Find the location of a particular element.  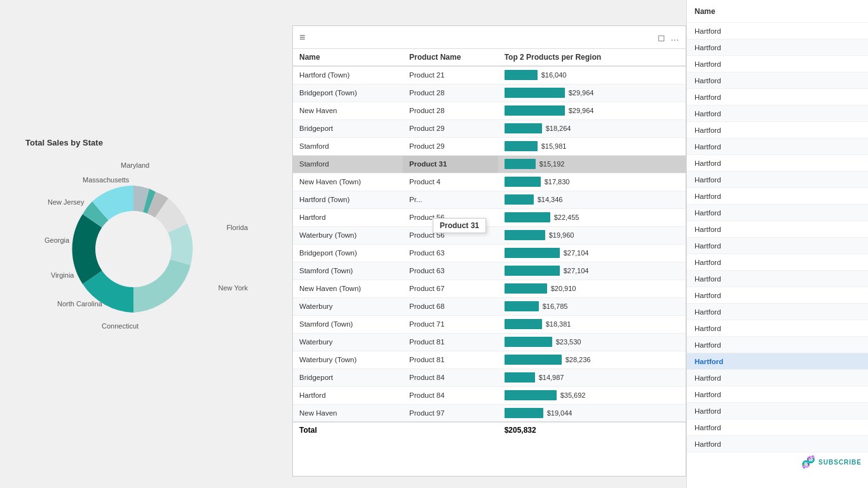

table-row-bar: $15,192 is located at coordinates (592, 164).